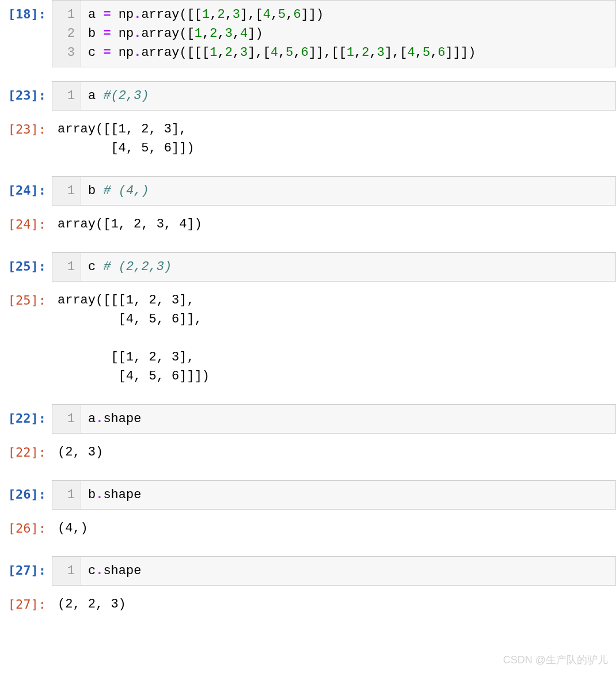 The height and width of the screenshot is (676, 616). Describe the element at coordinates (334, 339) in the screenshot. I see `output-text: array([[[1, 2, 3], [4, 5, 6]], [[1, 2, 3…` at that location.